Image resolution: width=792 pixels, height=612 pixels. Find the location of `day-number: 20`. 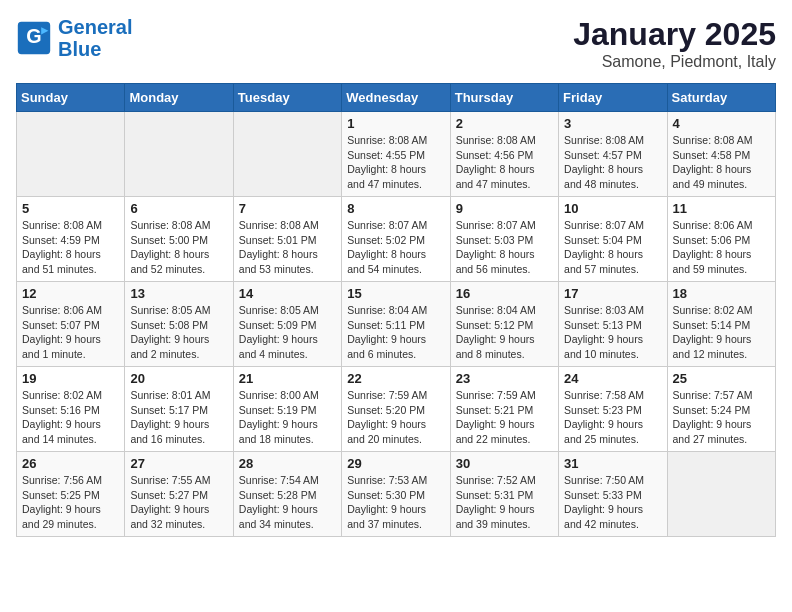

day-number: 20 is located at coordinates (178, 378).